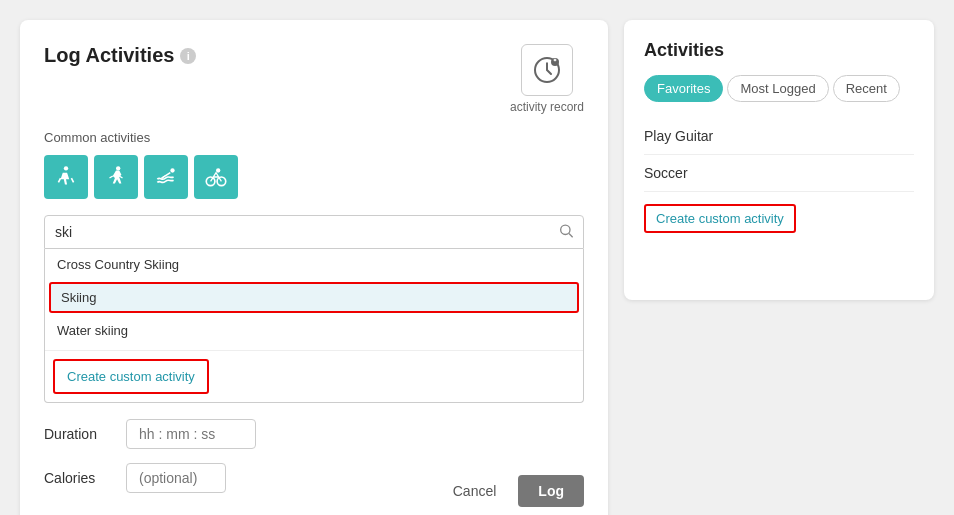 The image size is (954, 515). Describe the element at coordinates (188, 56) in the screenshot. I see `info-icon: i` at that location.